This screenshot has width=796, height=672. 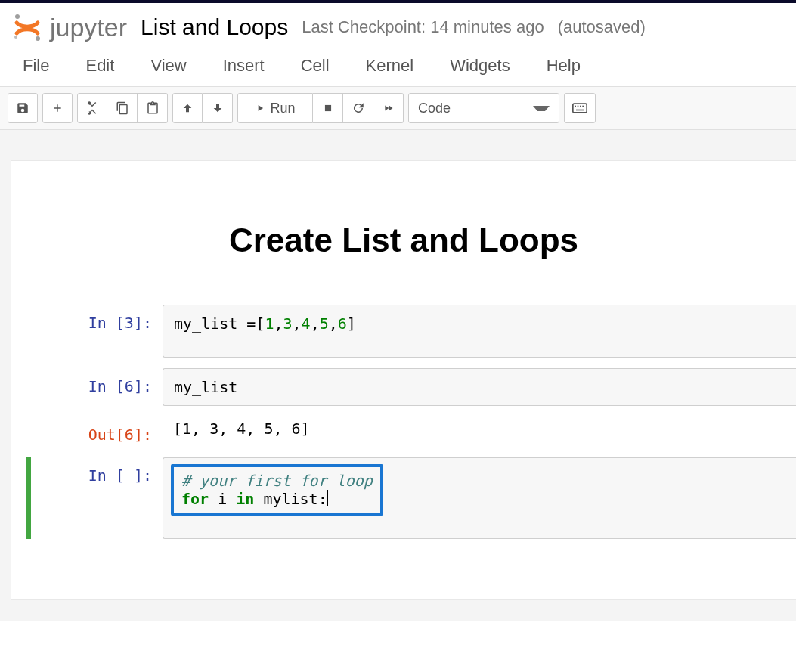 What do you see at coordinates (389, 108) in the screenshot?
I see `restart-run-all-button` at bounding box center [389, 108].